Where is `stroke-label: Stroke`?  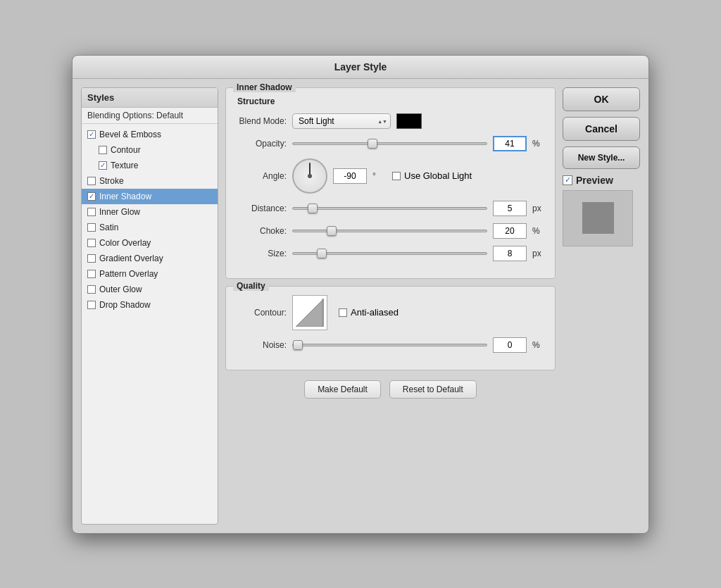 stroke-label: Stroke is located at coordinates (111, 181).